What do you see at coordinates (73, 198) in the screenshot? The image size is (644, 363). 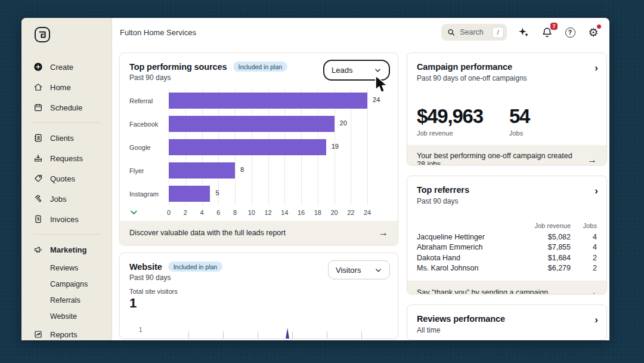 I see `sidebar-nav: CreateHomeScheduleClientsRequestsQuotesJ…` at bounding box center [73, 198].